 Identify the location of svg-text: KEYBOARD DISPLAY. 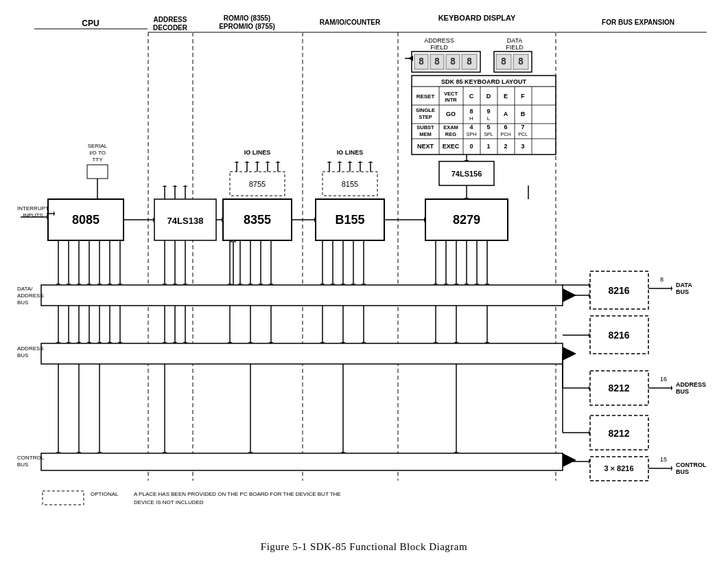
(478, 18).